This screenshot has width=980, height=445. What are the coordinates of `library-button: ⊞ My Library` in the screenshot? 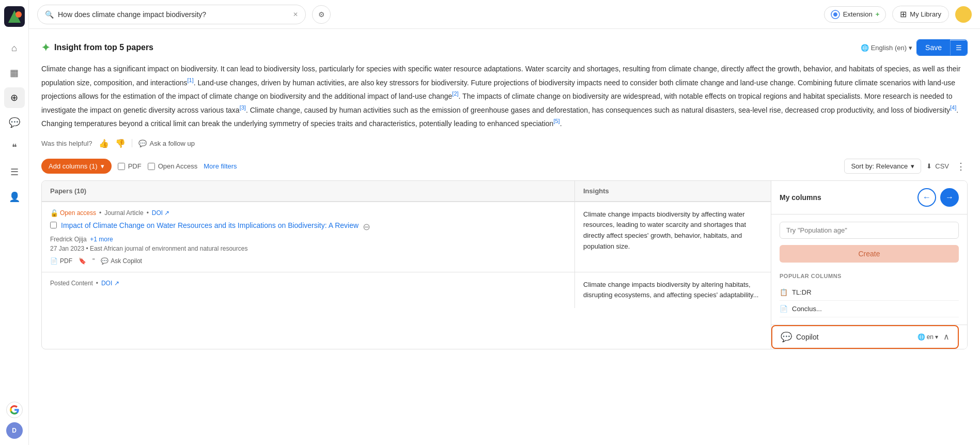 It's located at (921, 14).